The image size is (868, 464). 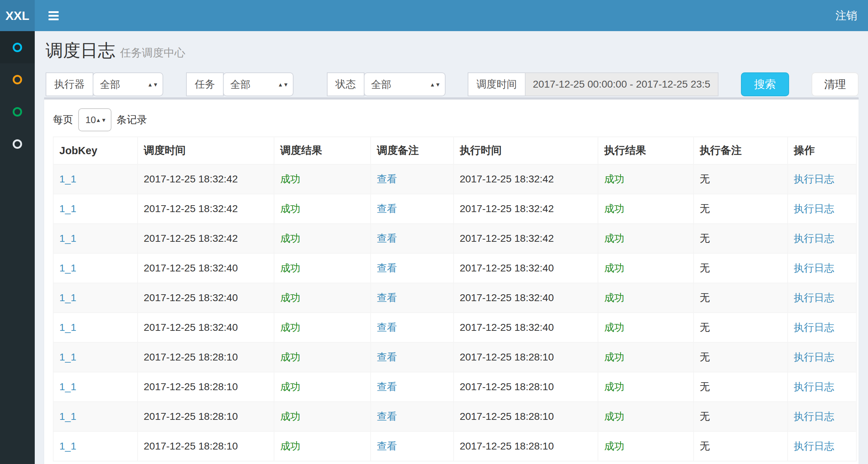 I want to click on circle-aqua-icon, so click(x=17, y=47).